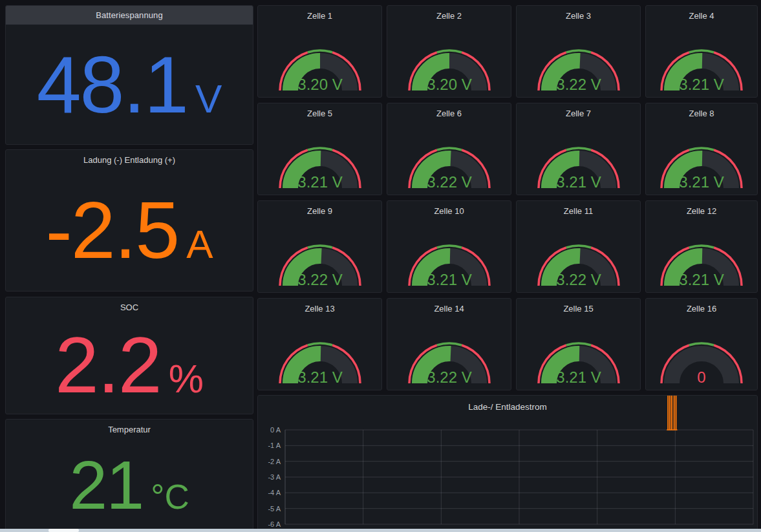 The width and height of the screenshot is (761, 532). Describe the element at coordinates (449, 211) in the screenshot. I see `cell-panel-title: Zelle 10` at that location.